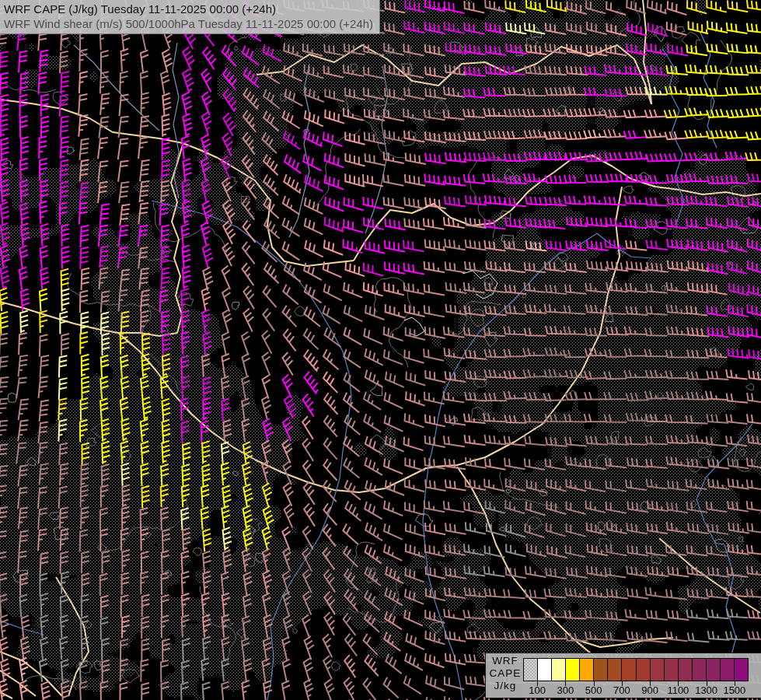 Image resolution: width=761 pixels, height=700 pixels. I want to click on colorbar-tick-label: 300, so click(566, 691).